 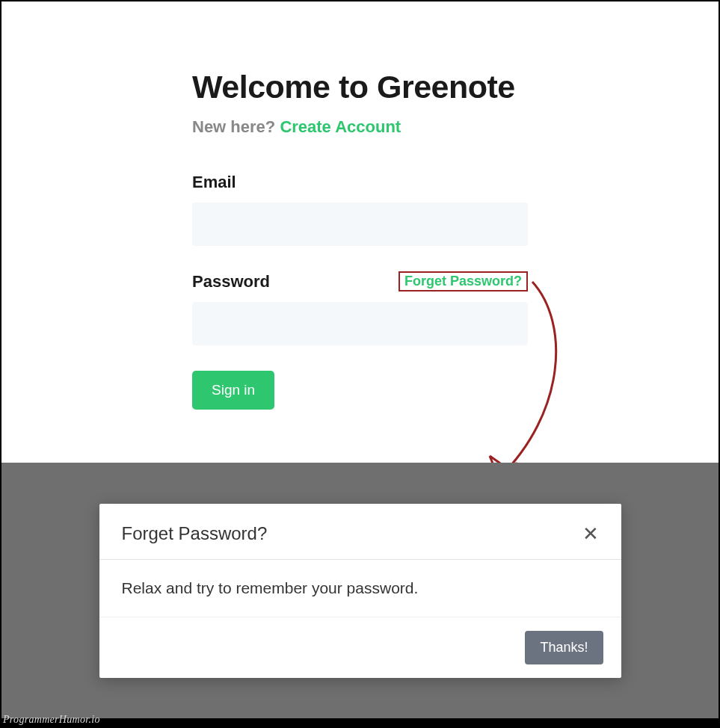 What do you see at coordinates (231, 282) in the screenshot?
I see `password-label: Password` at bounding box center [231, 282].